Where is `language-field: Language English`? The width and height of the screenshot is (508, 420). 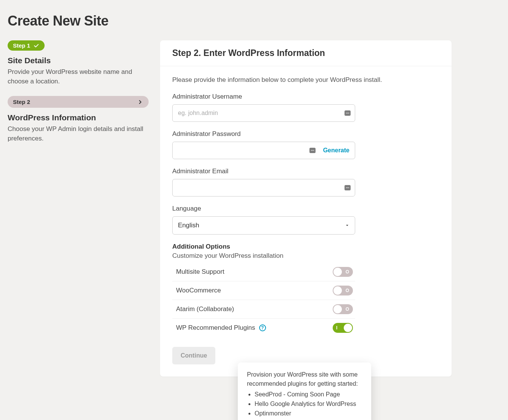
language-field: Language English is located at coordinates (264, 220).